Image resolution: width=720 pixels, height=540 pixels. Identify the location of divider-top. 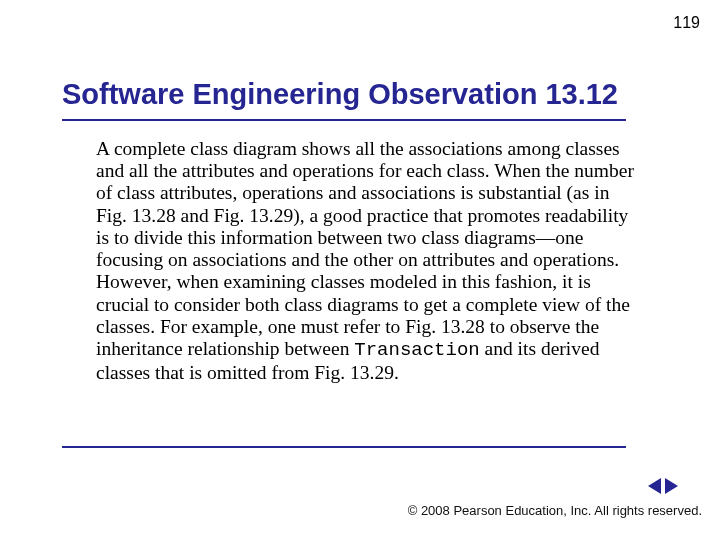
(344, 120).